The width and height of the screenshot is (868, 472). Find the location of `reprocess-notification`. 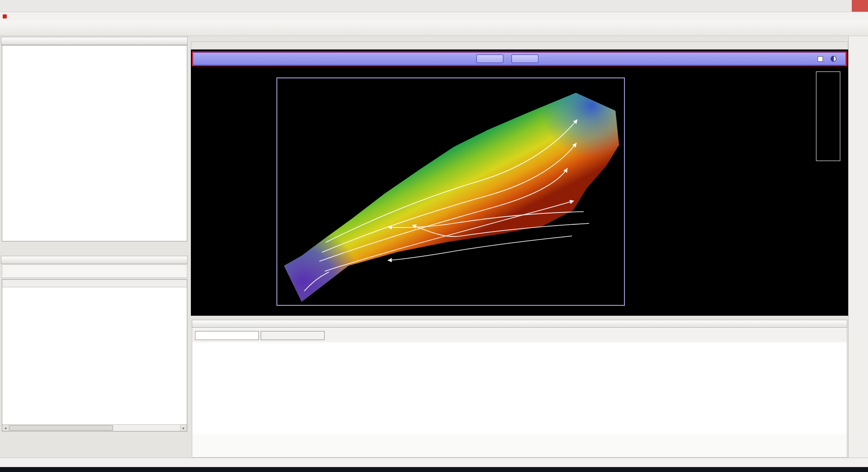

reprocess-notification is located at coordinates (520, 59).